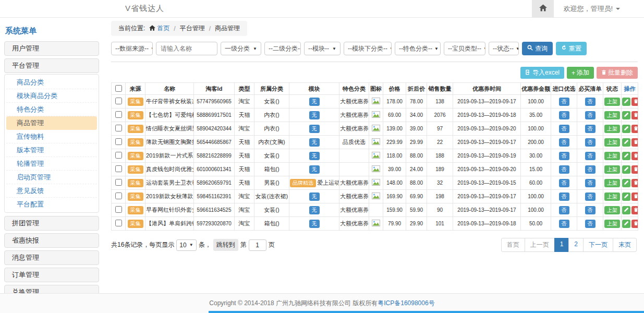  Describe the element at coordinates (52, 66) in the screenshot. I see `sidebar-group-1: 平台管理` at that location.